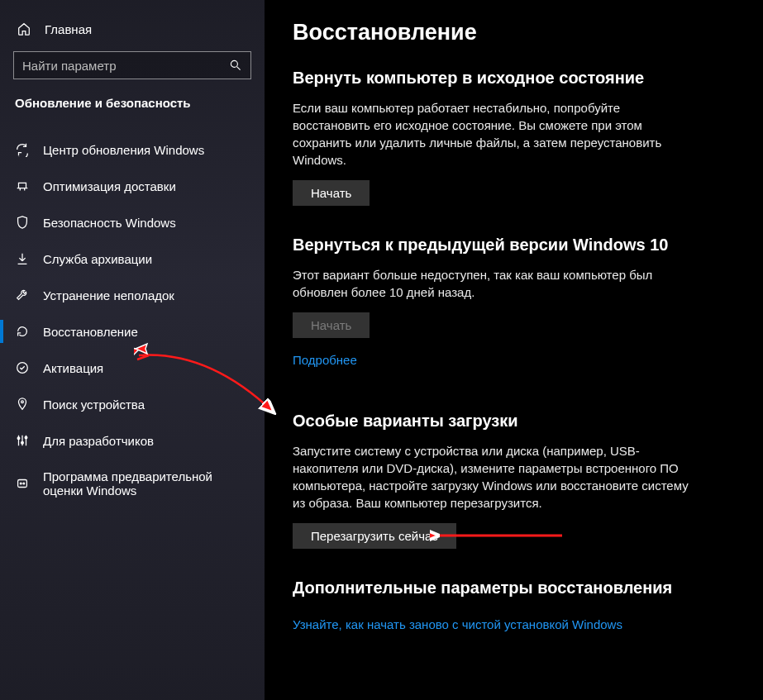  I want to click on shield-icon, so click(22, 222).